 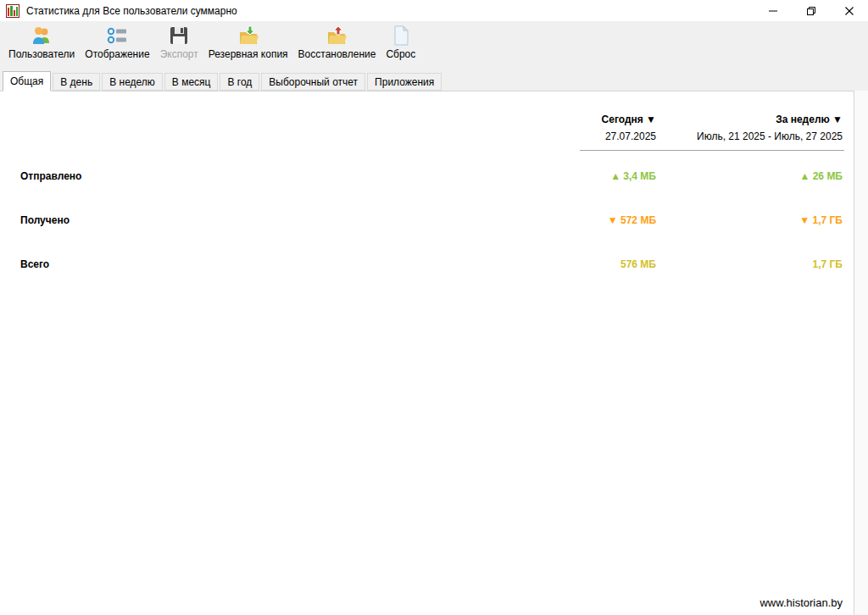 What do you see at coordinates (239, 81) in the screenshot?
I see `tab-yearly: В год` at bounding box center [239, 81].